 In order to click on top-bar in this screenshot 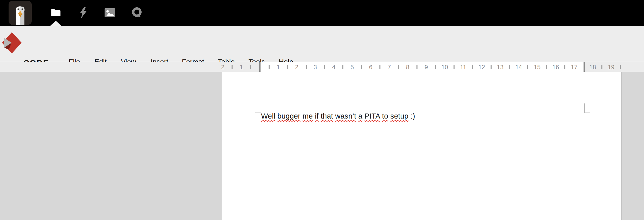, I will do `click(322, 13)`.